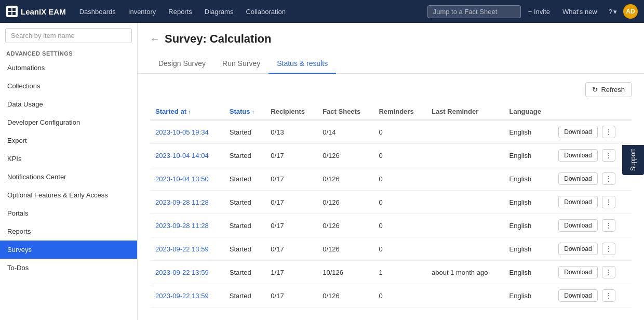 The image size is (644, 320). I want to click on tab-status-results: Status & results, so click(302, 64).